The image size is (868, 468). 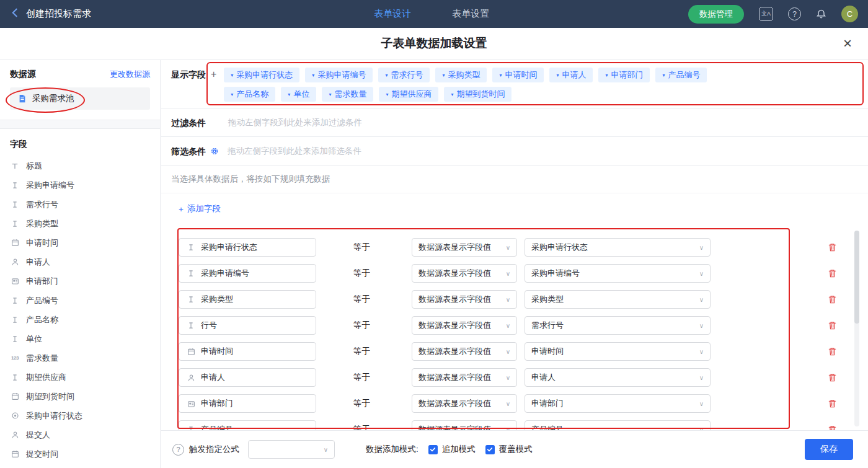 I want to click on rule-target-select: 采购类型∨, so click(x=618, y=299).